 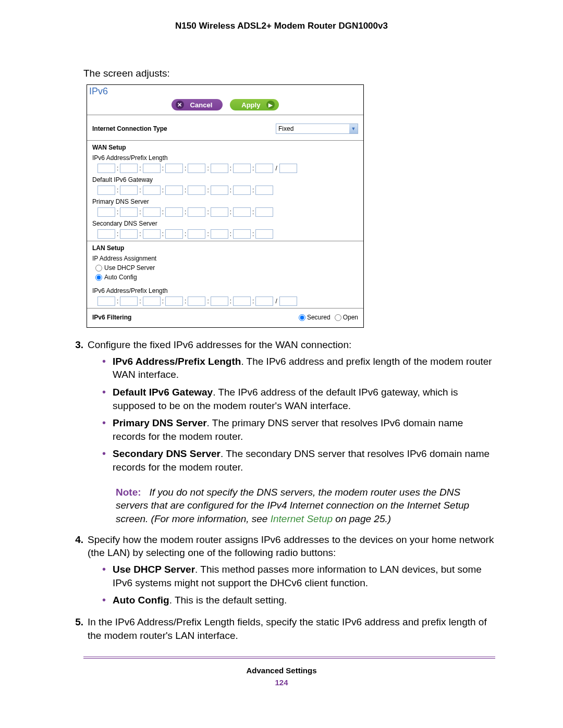 I want to click on ict-select: Fixed ▼, so click(x=317, y=129).